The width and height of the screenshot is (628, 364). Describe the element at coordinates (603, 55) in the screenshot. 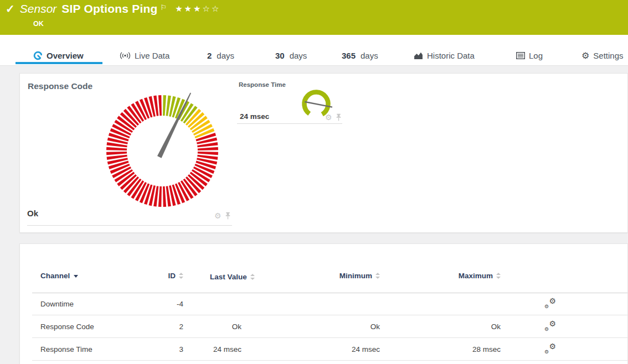

I see `tab-settings: ⚙ Settings` at that location.